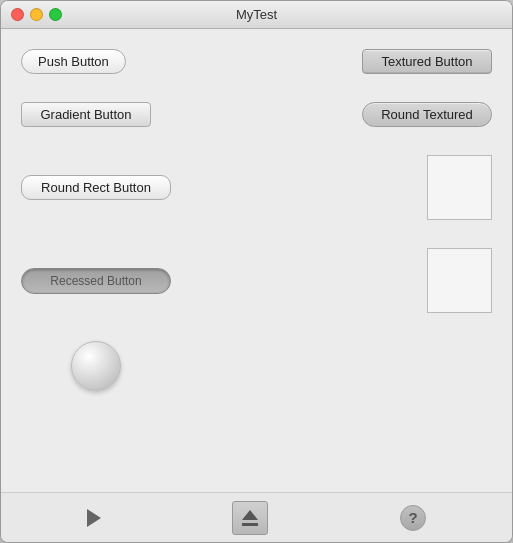 The height and width of the screenshot is (543, 513). Describe the element at coordinates (256, 517) in the screenshot. I see `bottom-toolbar: ?` at that location.